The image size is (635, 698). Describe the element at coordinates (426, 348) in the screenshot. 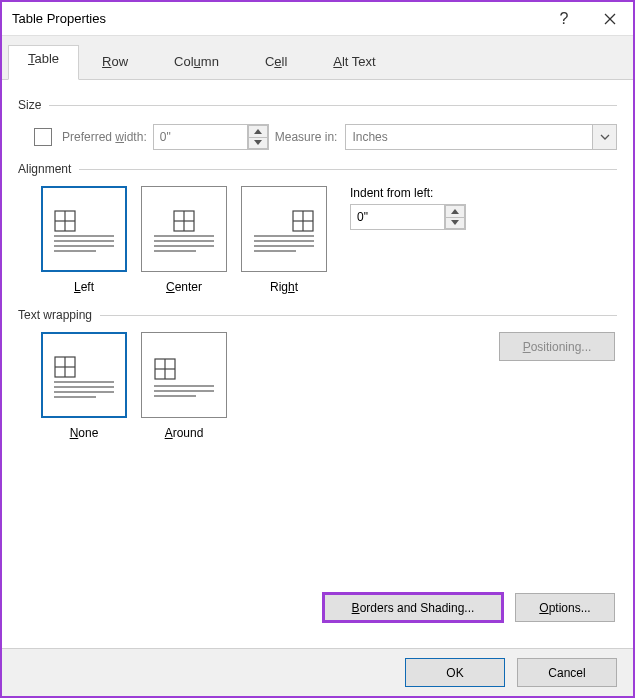

I see `positioning-holder: Positioning...` at that location.